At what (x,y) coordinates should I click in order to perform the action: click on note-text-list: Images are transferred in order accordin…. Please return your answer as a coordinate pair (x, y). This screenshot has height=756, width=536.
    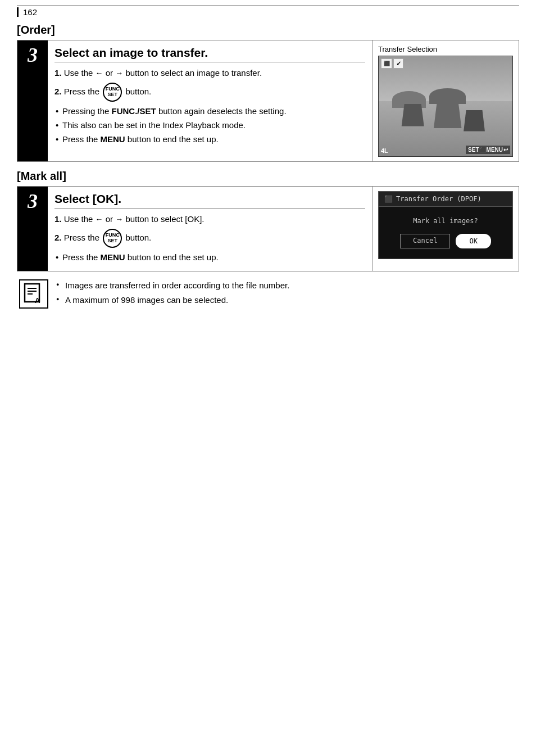
    Looking at the image, I should click on (173, 295).